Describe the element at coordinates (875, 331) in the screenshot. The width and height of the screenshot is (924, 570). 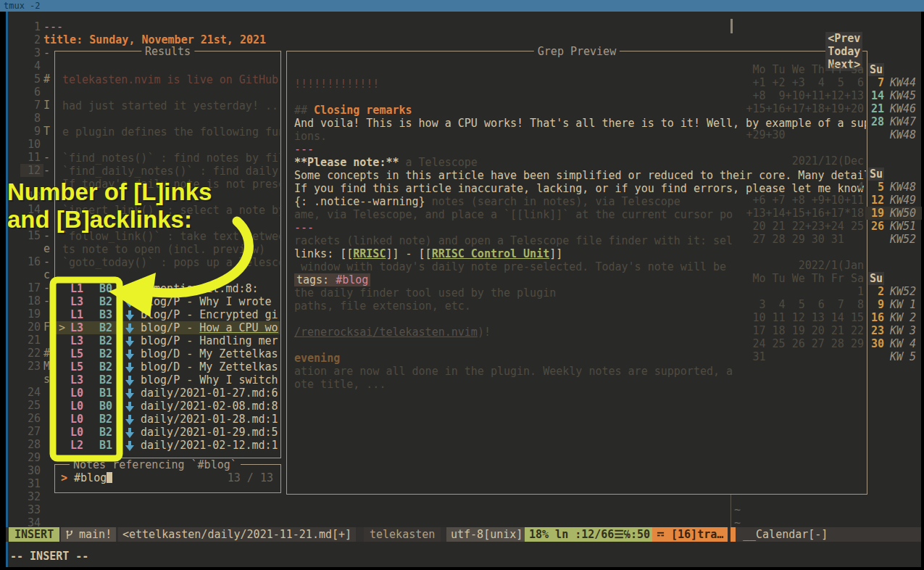
I see `calendar-sunday-day: 23` at that location.